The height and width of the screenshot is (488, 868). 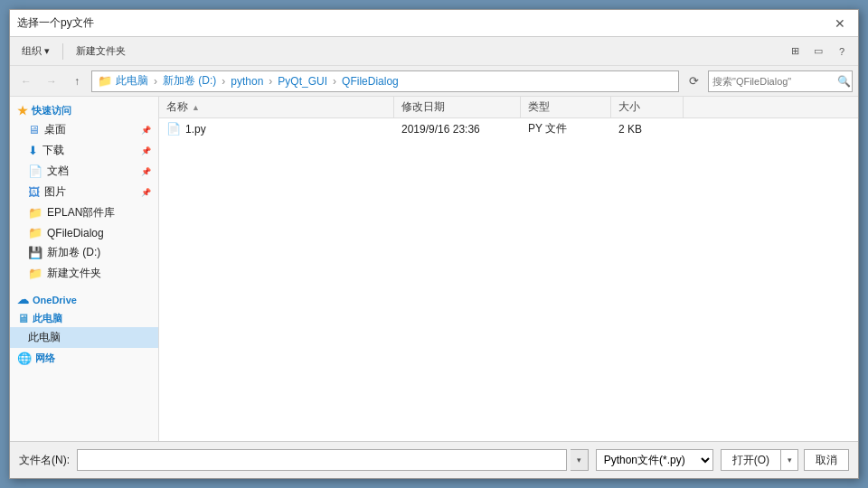 What do you see at coordinates (548, 128) in the screenshot?
I see `file-type: PY 文件` at bounding box center [548, 128].